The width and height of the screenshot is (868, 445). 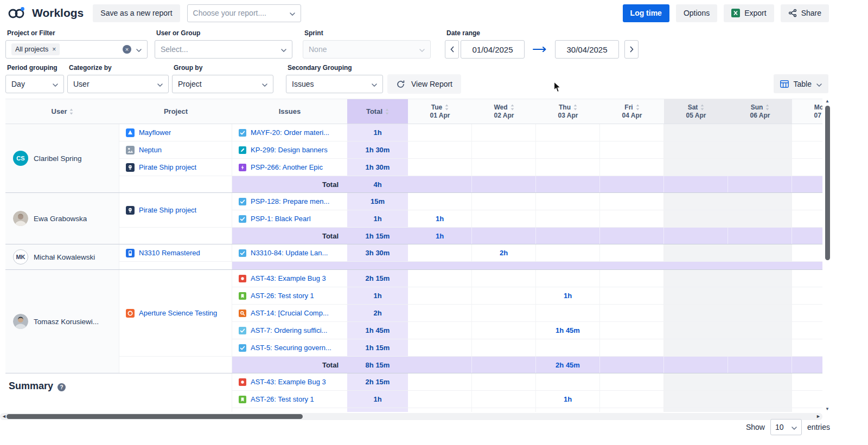 What do you see at coordinates (827, 409) in the screenshot?
I see `scroll-down-icon: ▼` at bounding box center [827, 409].